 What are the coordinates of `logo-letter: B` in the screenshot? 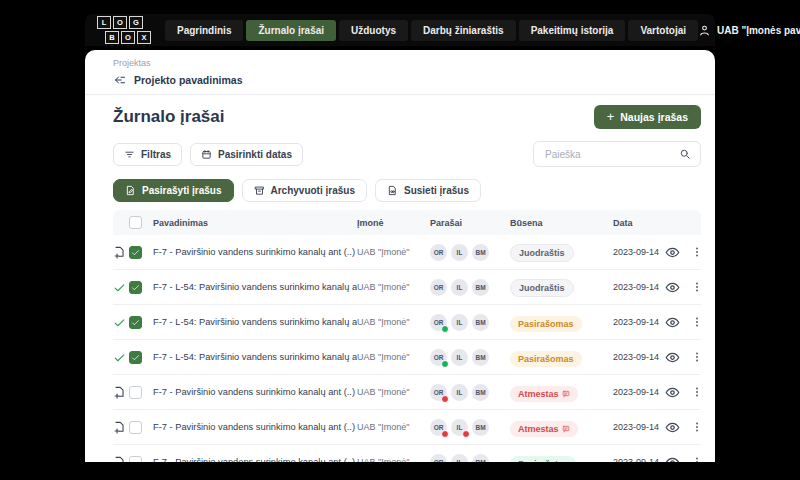 It's located at (112, 38).